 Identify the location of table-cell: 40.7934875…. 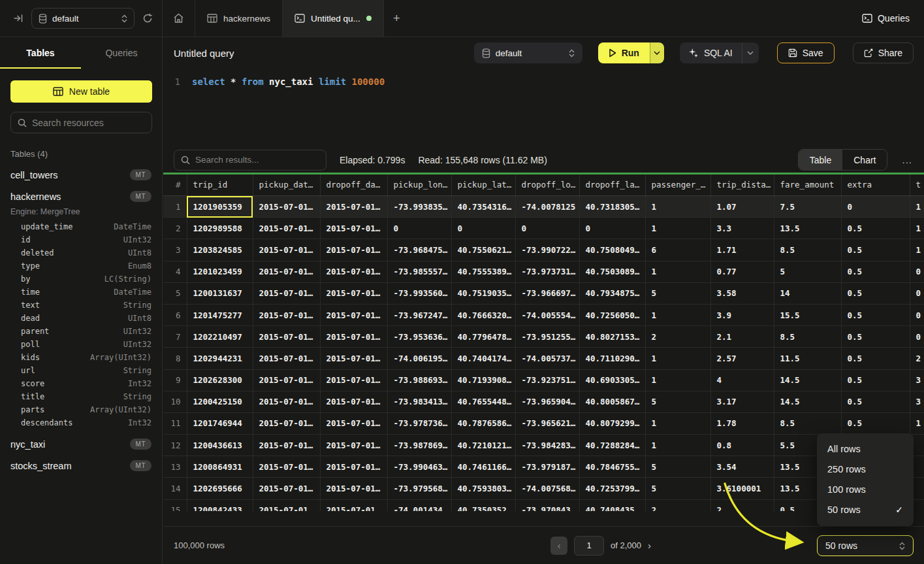
(613, 293).